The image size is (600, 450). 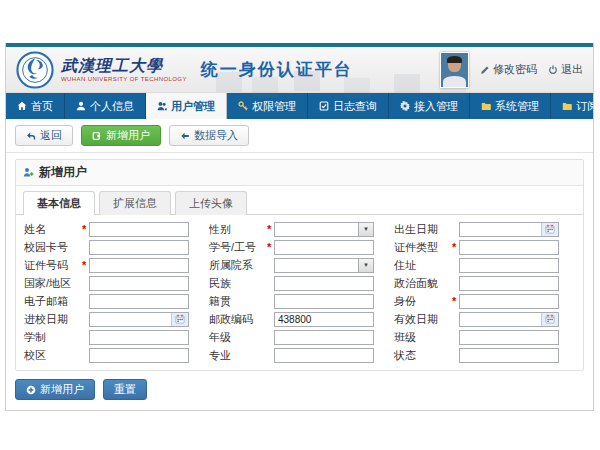 What do you see at coordinates (302, 337) in the screenshot?
I see `form-field: 年级` at bounding box center [302, 337].